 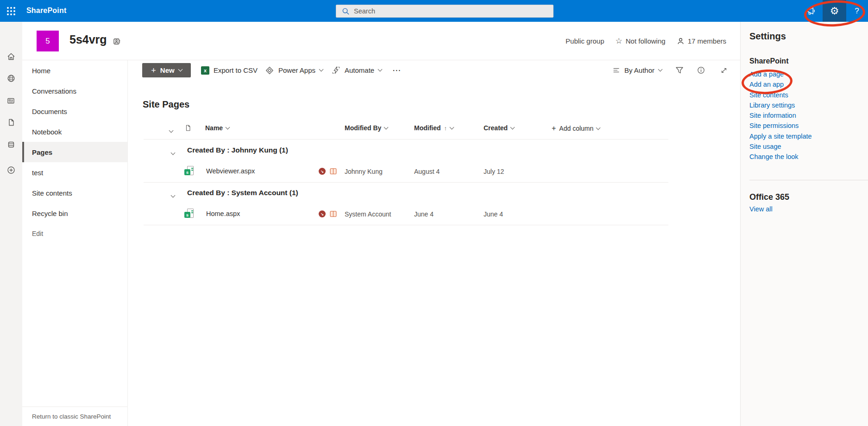 I want to click on file-name-link: Webviewer.aspx, so click(x=231, y=171).